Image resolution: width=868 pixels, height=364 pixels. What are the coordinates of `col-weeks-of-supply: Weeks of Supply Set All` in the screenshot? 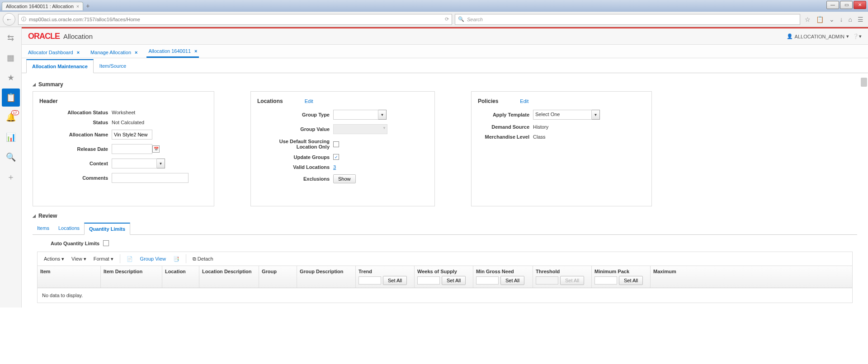 It's located at (444, 277).